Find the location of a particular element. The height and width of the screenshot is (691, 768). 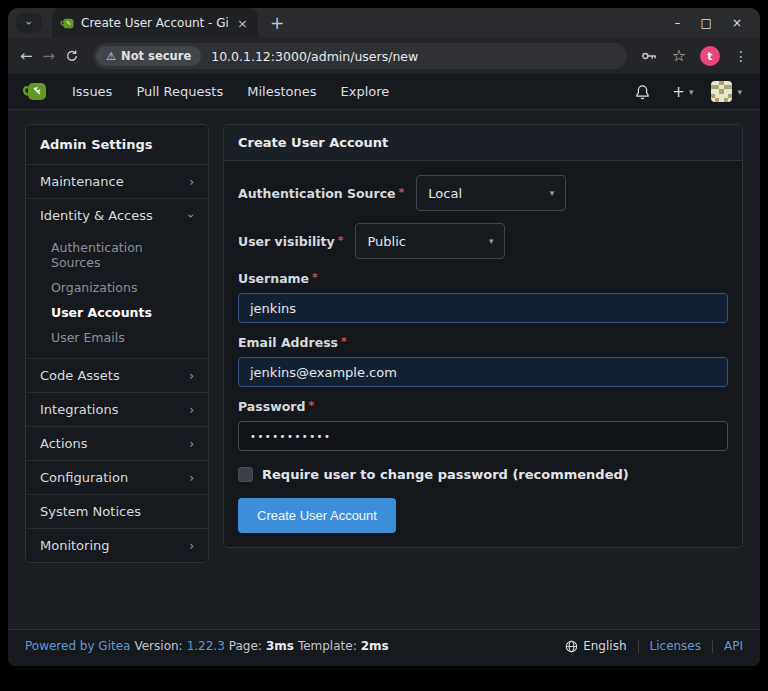

template-time-value: 2ms is located at coordinates (375, 646).